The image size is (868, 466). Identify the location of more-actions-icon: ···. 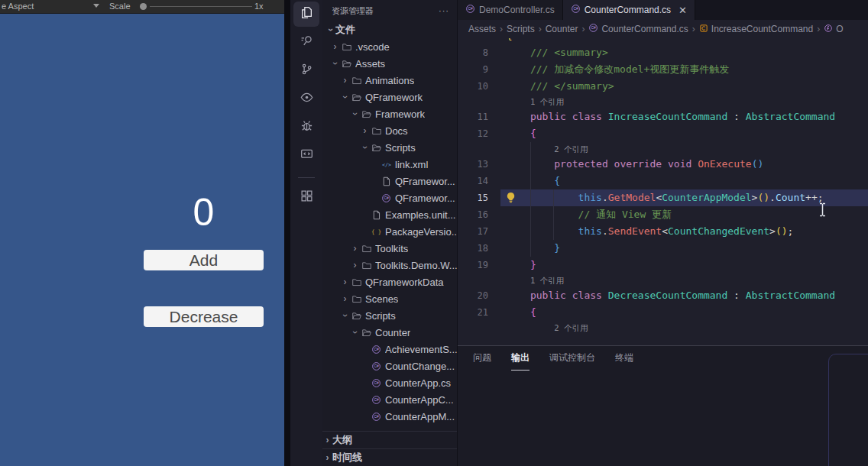
(444, 11).